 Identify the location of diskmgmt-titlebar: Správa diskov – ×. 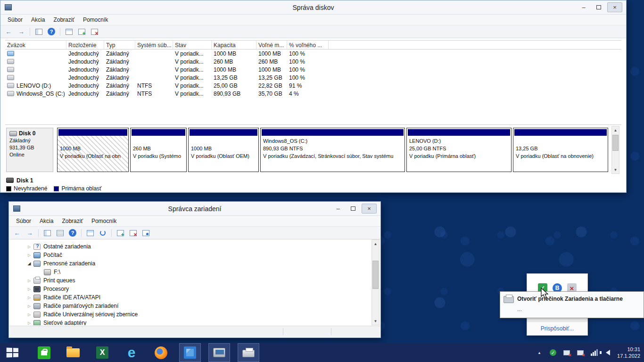
(313, 8).